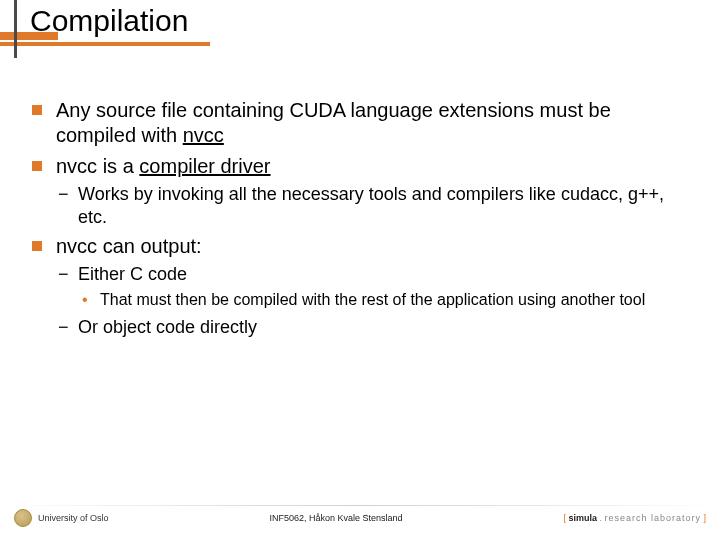 The width and height of the screenshot is (720, 540). Describe the element at coordinates (336, 518) in the screenshot. I see `footer-center-text: INF5062, Håkon Kvale Stensland` at that location.